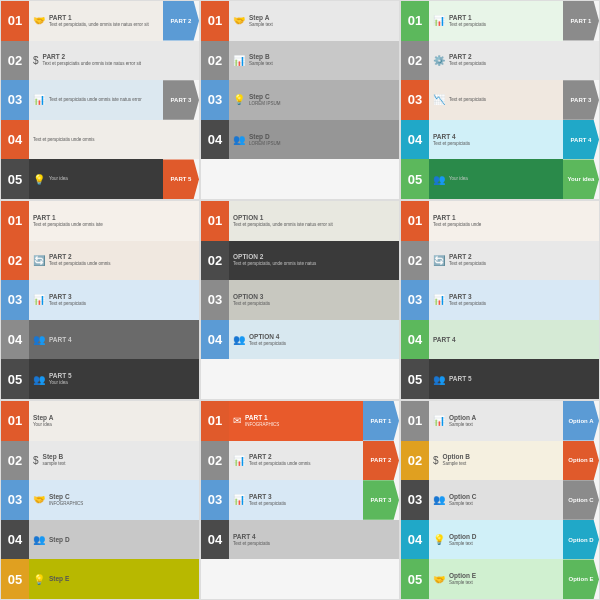 The width and height of the screenshot is (600, 600). Describe the element at coordinates (122, 256) in the screenshot. I see `row-label: PART 2` at that location.